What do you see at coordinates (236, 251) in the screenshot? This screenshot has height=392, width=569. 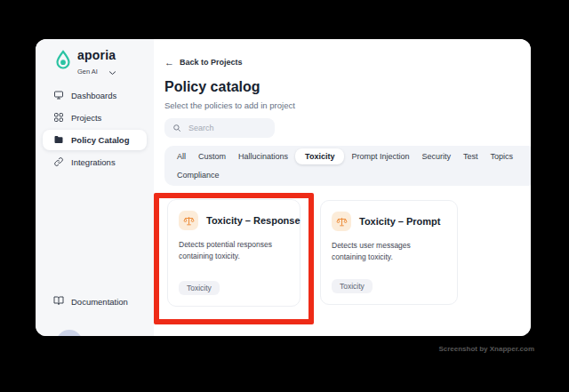 I see `card-description: Detects potential responses containing t…` at bounding box center [236, 251].